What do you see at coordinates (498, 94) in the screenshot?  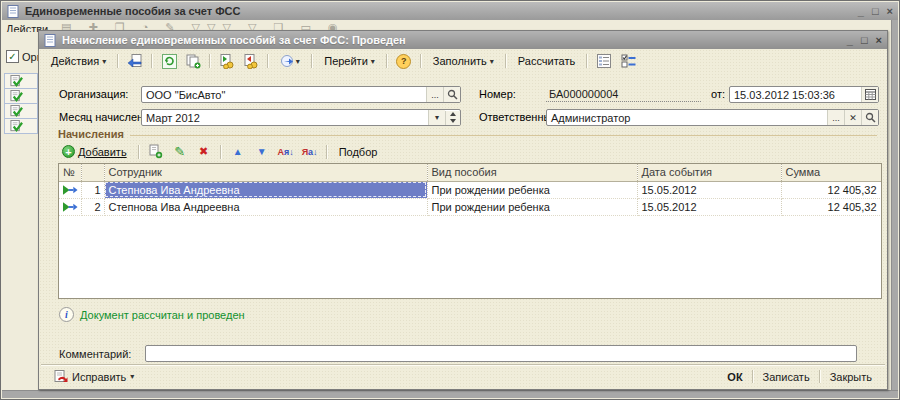 I see `number-label: Номер:` at bounding box center [498, 94].